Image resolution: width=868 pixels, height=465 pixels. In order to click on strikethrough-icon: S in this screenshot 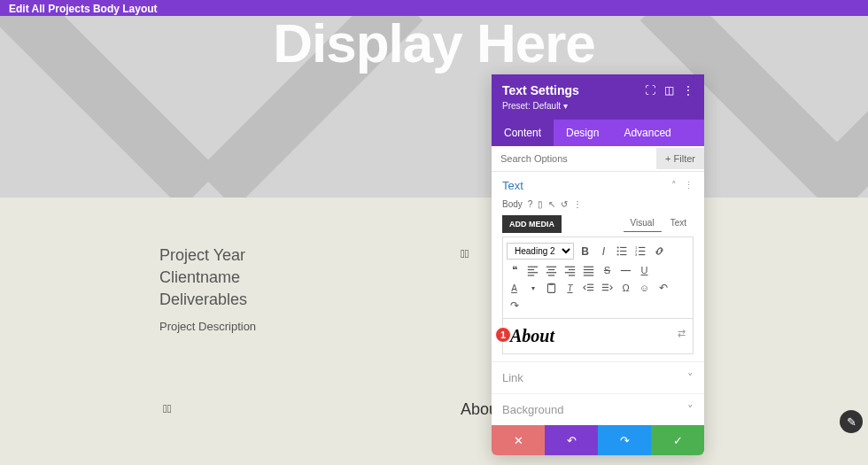, I will do `click(608, 270)`.